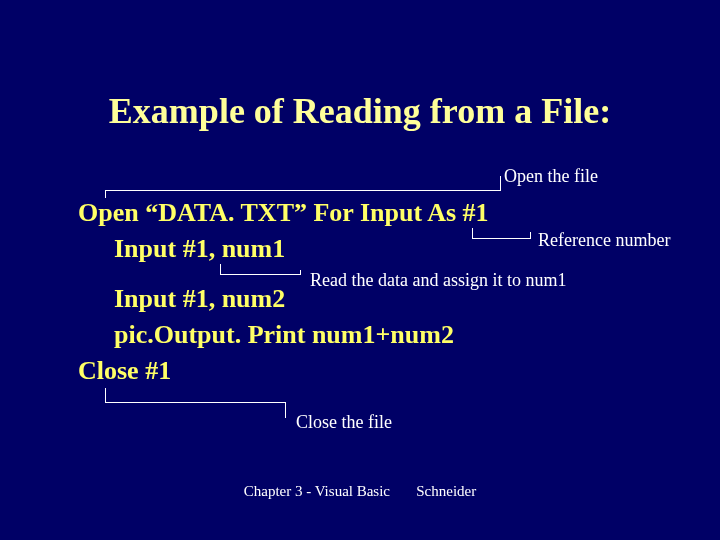  Describe the element at coordinates (106, 395) in the screenshot. I see `connector-close-left-down` at that location.